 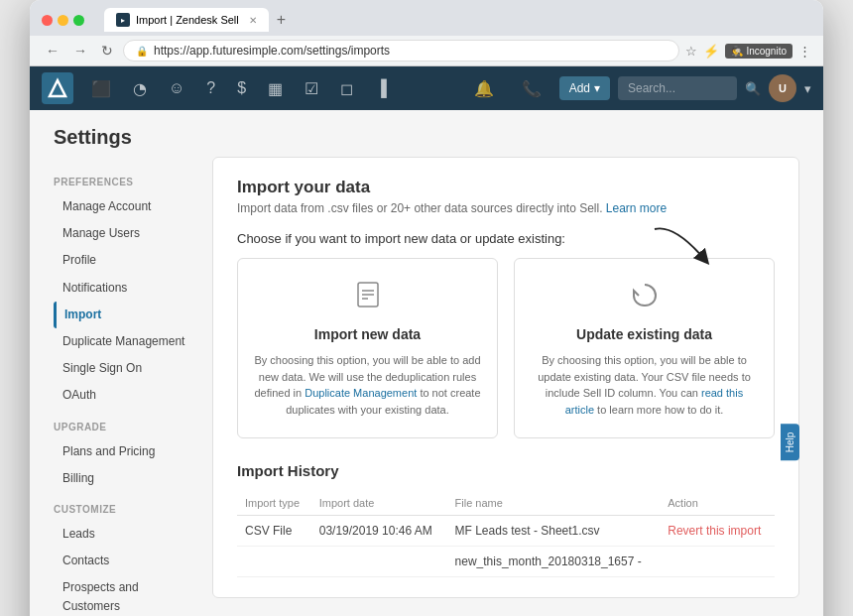 What do you see at coordinates (637, 208) in the screenshot?
I see `learn-more-link: Learn more` at bounding box center [637, 208].